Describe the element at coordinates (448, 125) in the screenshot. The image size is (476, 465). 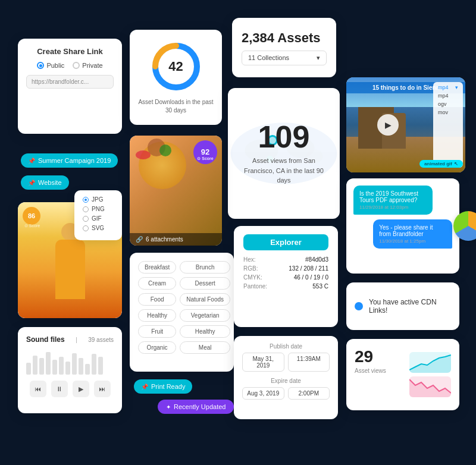
I see `format-list: mp4 ▾ mp4 ogv mov` at that location.